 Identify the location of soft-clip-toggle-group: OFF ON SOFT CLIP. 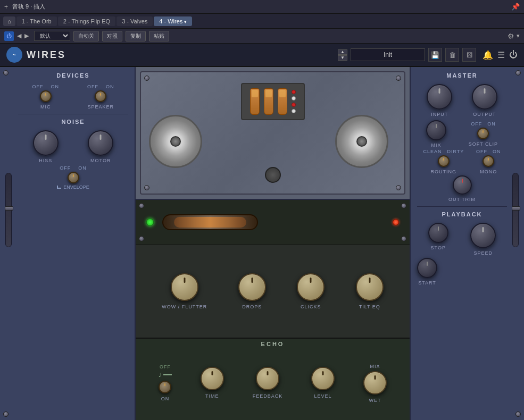
(483, 134).